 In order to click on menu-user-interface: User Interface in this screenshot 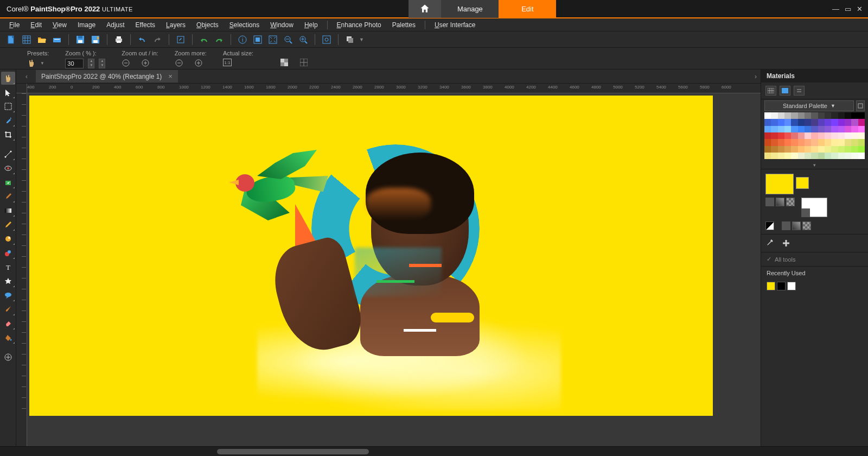, I will do `click(455, 25)`.